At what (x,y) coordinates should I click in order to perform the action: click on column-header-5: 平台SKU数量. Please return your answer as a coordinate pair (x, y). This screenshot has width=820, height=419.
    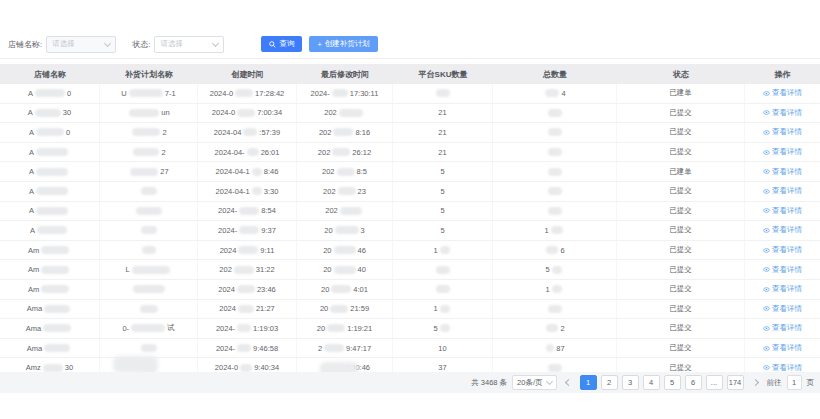
    Looking at the image, I should click on (443, 74).